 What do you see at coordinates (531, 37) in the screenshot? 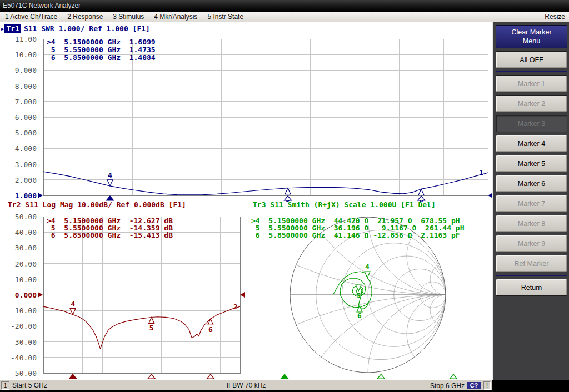
I see `softkey-menu-title: Clear Marker Menu` at bounding box center [531, 37].